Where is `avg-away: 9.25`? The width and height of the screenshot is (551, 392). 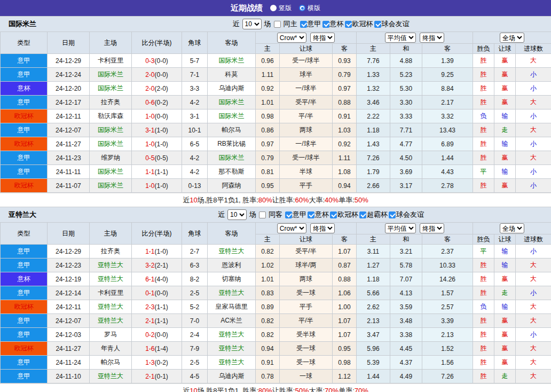 avg-away: 9.25 is located at coordinates (447, 75).